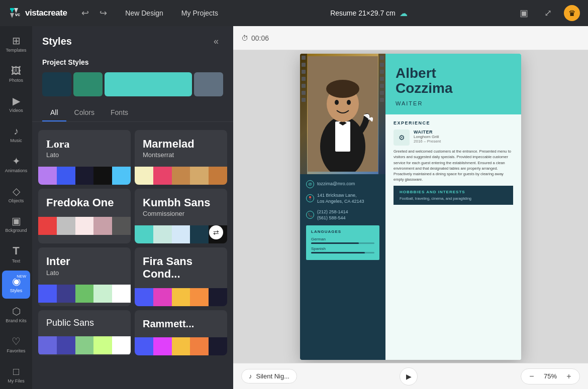  What do you see at coordinates (84, 158) in the screenshot?
I see `style-card-lora-lato: Lora Lato` at bounding box center [84, 158].